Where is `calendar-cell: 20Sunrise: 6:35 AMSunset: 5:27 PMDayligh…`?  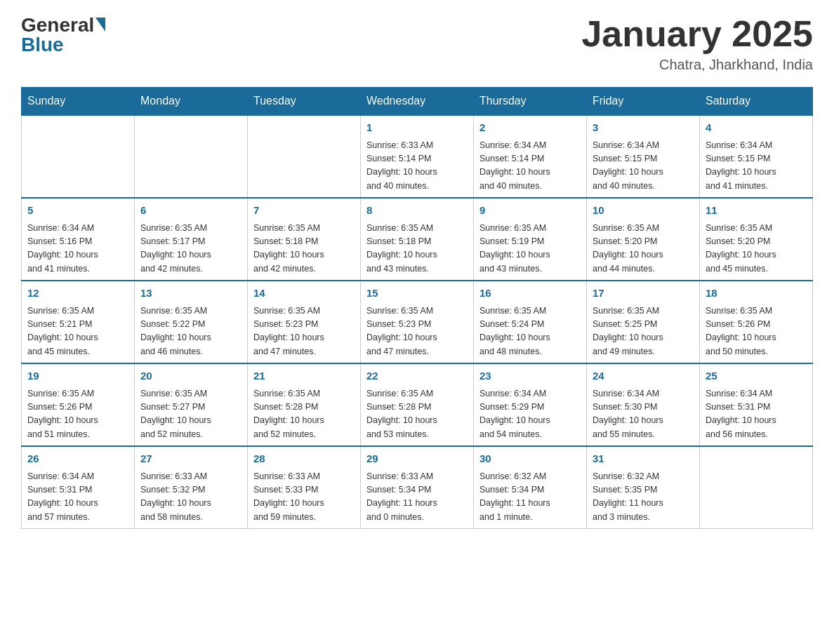
calendar-cell: 20Sunrise: 6:35 AMSunset: 5:27 PMDayligh… is located at coordinates (191, 405).